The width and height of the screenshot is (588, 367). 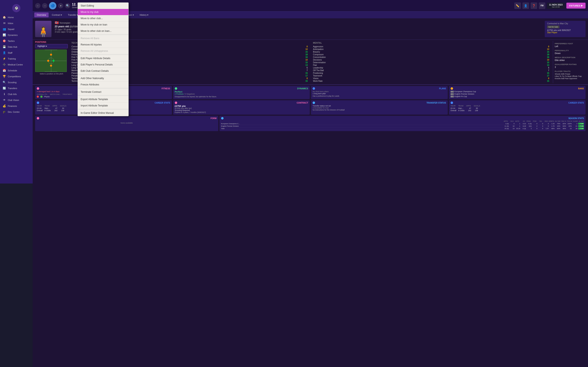 What do you see at coordinates (103, 6) in the screenshot?
I see `menu-item-start-editing: Start Editing` at bounding box center [103, 6].